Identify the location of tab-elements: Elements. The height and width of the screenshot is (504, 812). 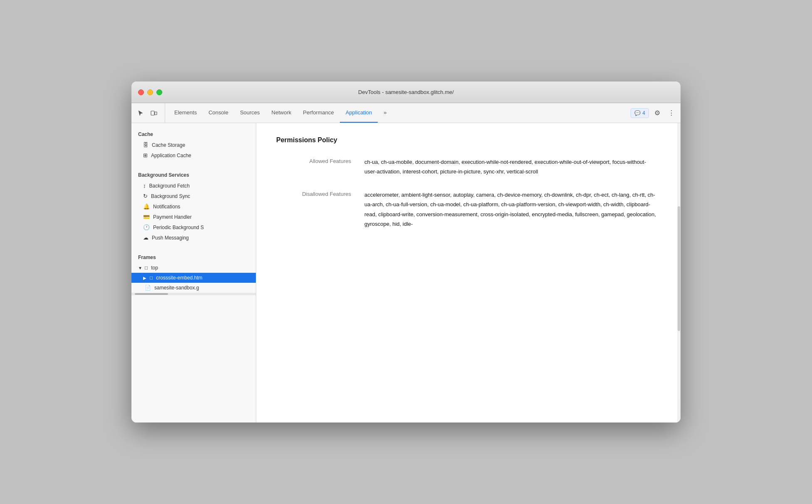
(186, 113).